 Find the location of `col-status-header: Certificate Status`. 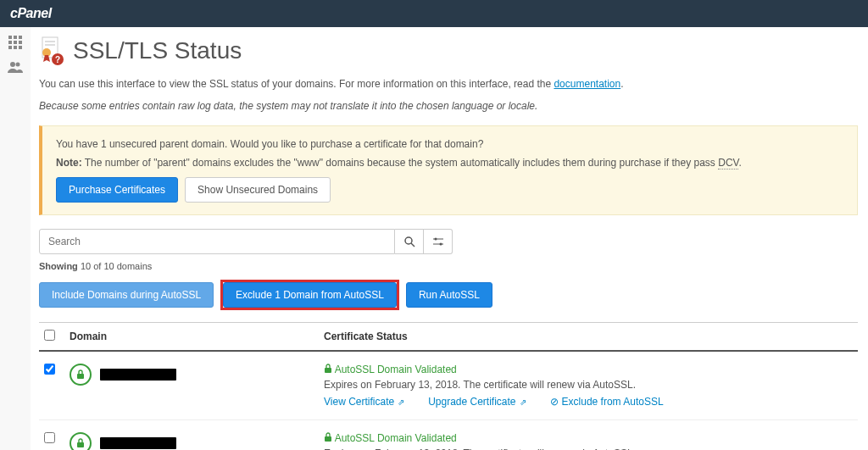

col-status-header: Certificate Status is located at coordinates (588, 337).